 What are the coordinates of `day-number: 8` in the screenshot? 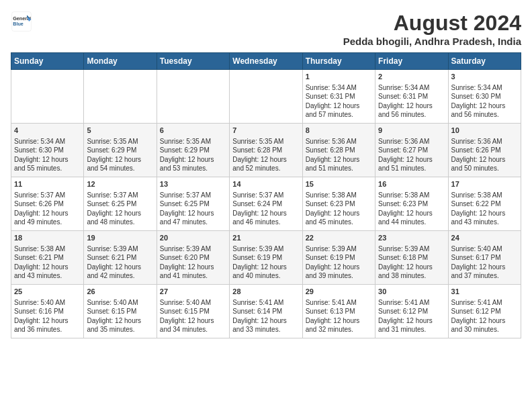 It's located at (339, 130).